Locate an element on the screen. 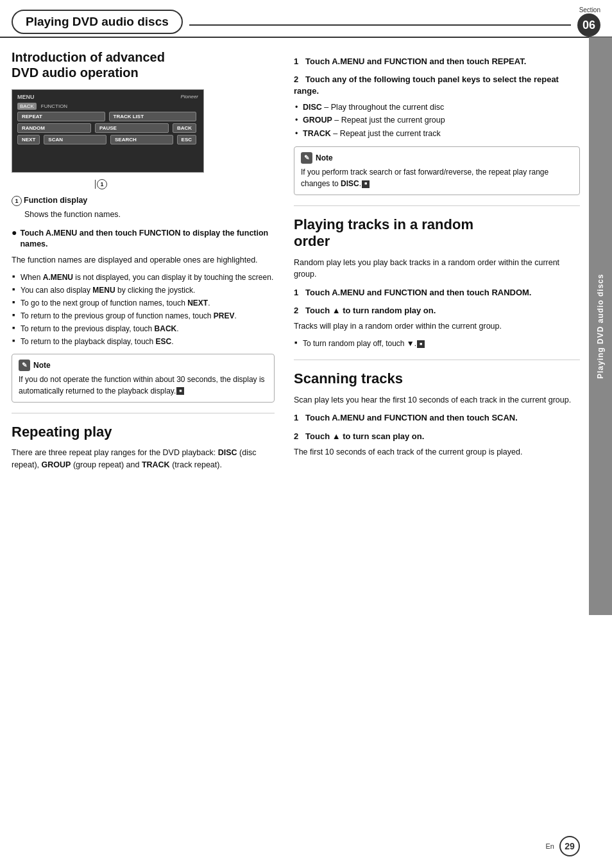  random-bullet-list: To turn random play off, touch ▼.■ is located at coordinates (437, 343).